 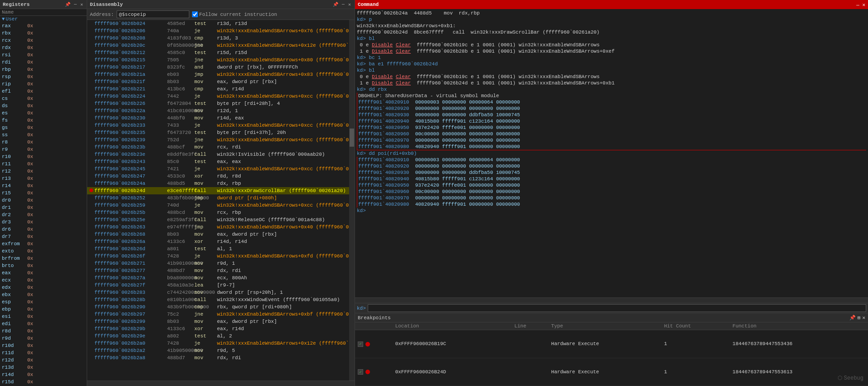 What do you see at coordinates (364, 344) in the screenshot?
I see `bp-checkbox-0: ✓` at bounding box center [364, 344].